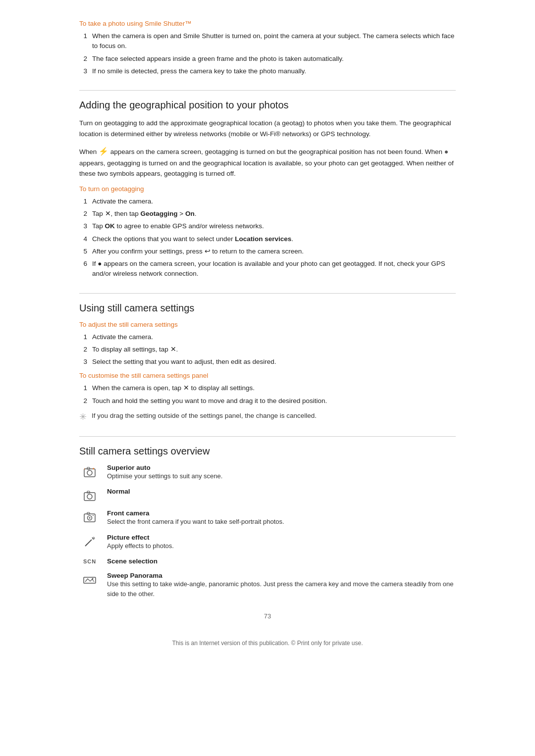 The height and width of the screenshot is (756, 535). I want to click on list-item: 2 Touch and hold the setting you want to…, so click(268, 401).